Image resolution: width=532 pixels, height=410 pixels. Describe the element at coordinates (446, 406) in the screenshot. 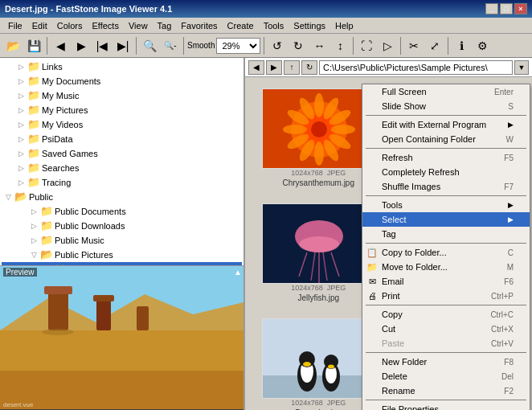

I see `ctx-file-properties: File Properties` at that location.